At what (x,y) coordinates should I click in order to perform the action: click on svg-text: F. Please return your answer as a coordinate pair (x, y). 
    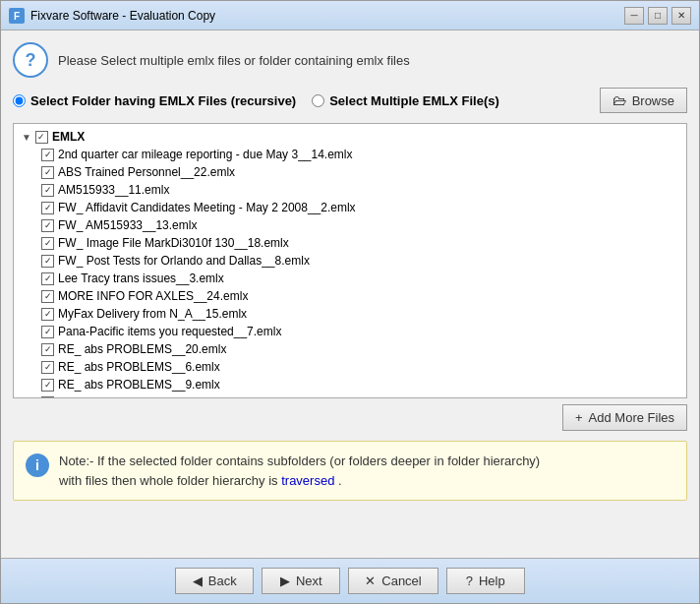
    Looking at the image, I should click on (17, 16).